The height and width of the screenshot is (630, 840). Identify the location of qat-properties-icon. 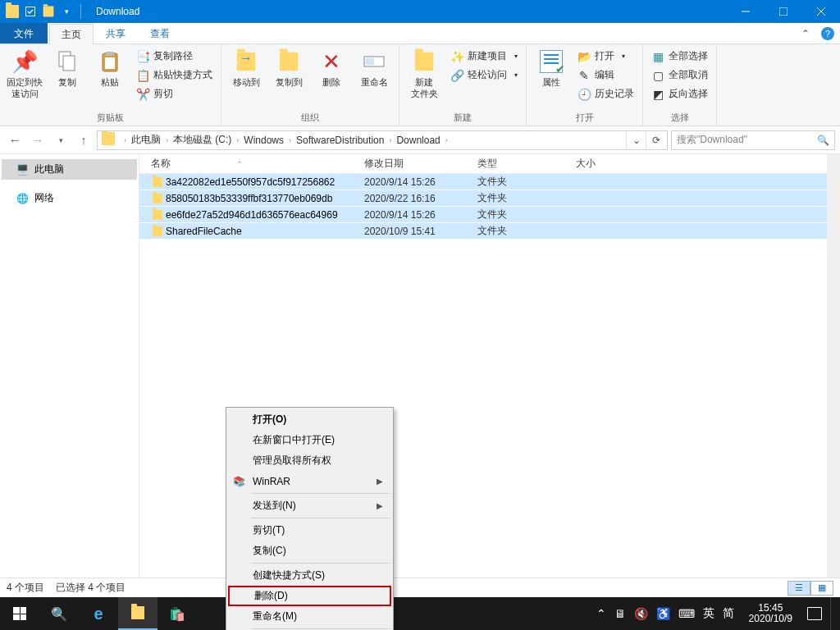
(30, 11).